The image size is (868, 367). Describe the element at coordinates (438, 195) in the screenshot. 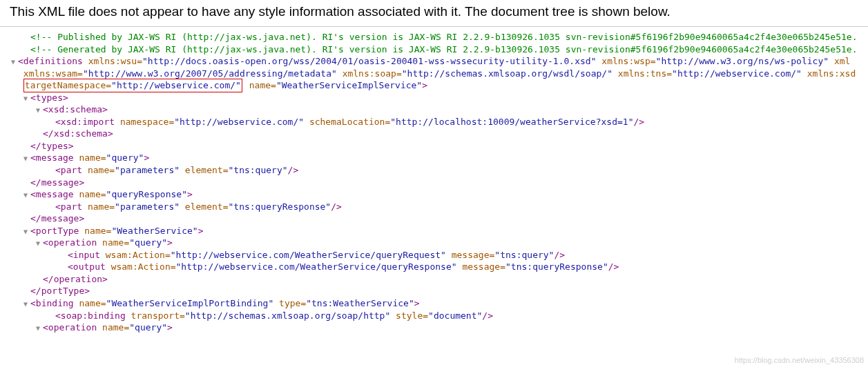

I see `message-queryresponse-open: ▼<message name="queryResponse">` at that location.